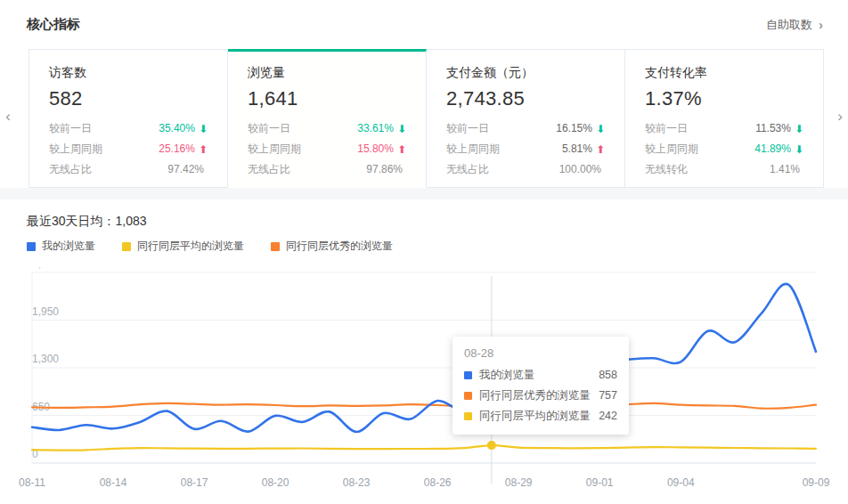  Describe the element at coordinates (724, 128) in the screenshot. I see `metric-row: 较前一日 11.53%⬇` at that location.